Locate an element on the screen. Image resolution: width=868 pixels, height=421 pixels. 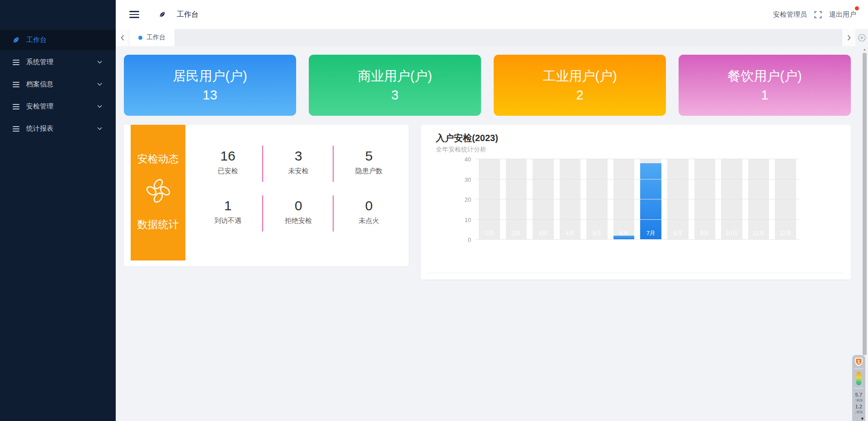
top-header: 工作台 安检管理员 退出用户 is located at coordinates (492, 14).